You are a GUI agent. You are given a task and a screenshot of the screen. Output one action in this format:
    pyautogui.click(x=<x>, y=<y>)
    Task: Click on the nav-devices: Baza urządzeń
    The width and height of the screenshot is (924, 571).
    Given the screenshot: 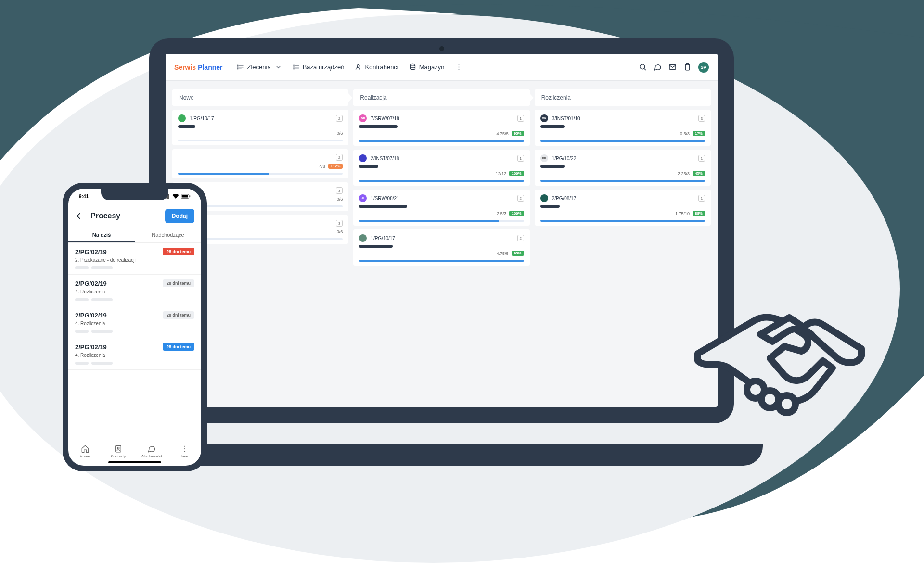 What is the action you would take?
    pyautogui.click(x=319, y=67)
    